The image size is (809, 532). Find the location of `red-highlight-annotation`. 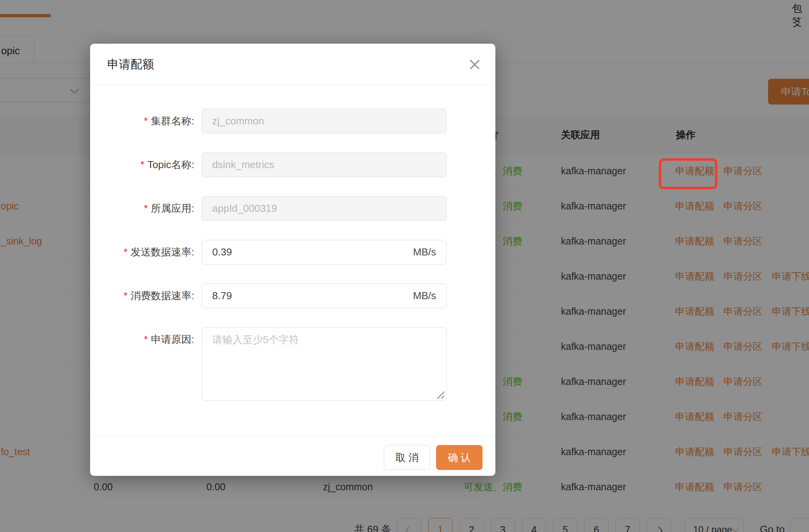

red-highlight-annotation is located at coordinates (688, 174).